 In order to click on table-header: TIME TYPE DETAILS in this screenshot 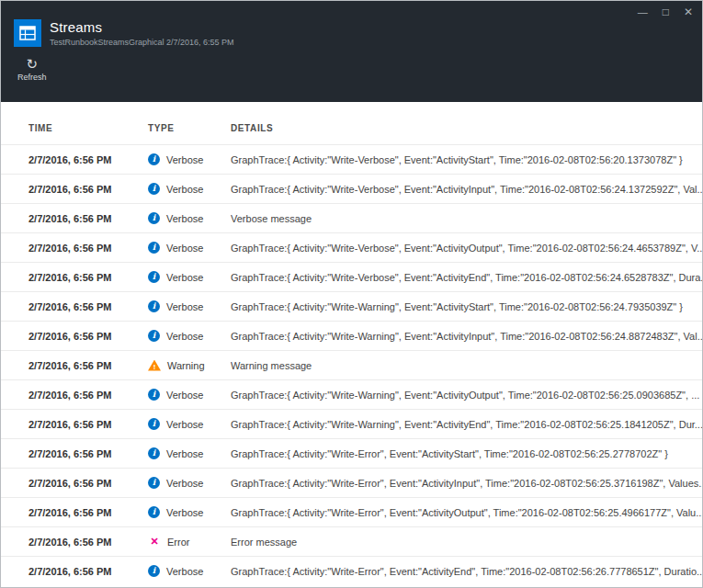, I will do `click(351, 123)`.